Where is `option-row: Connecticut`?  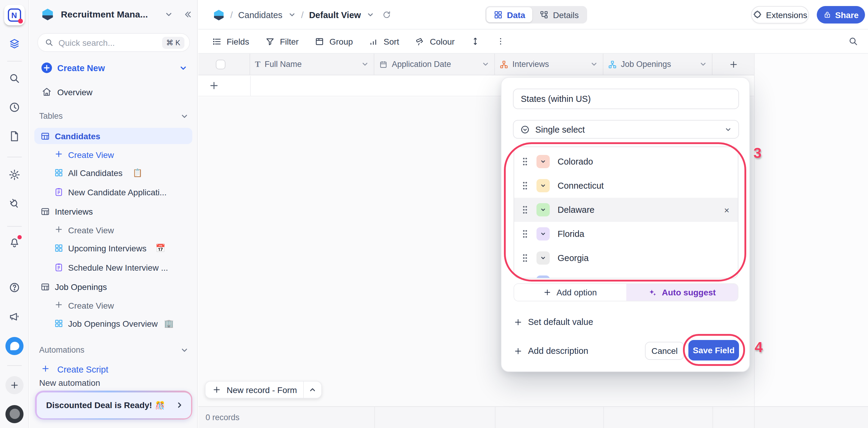
option-row: Connecticut is located at coordinates (626, 186).